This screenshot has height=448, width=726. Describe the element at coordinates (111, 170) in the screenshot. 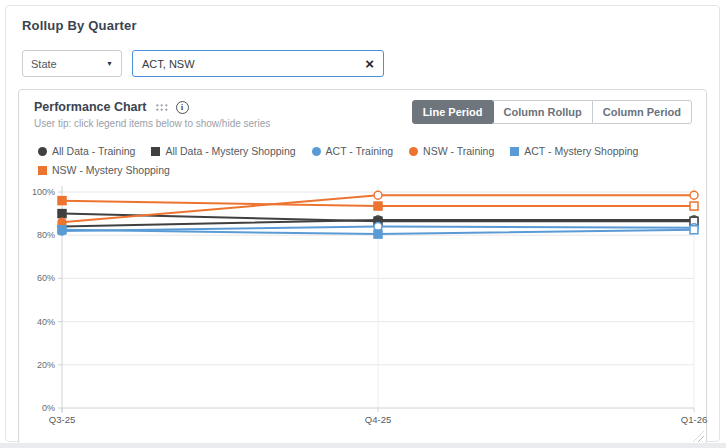

I see `legend-label: NSW - Mystery Shopping` at that location.